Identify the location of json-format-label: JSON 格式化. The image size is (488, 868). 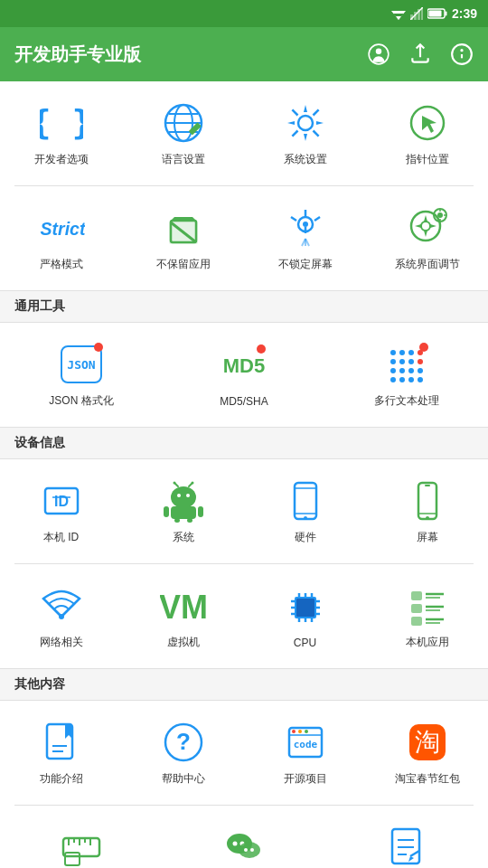
(81, 401).